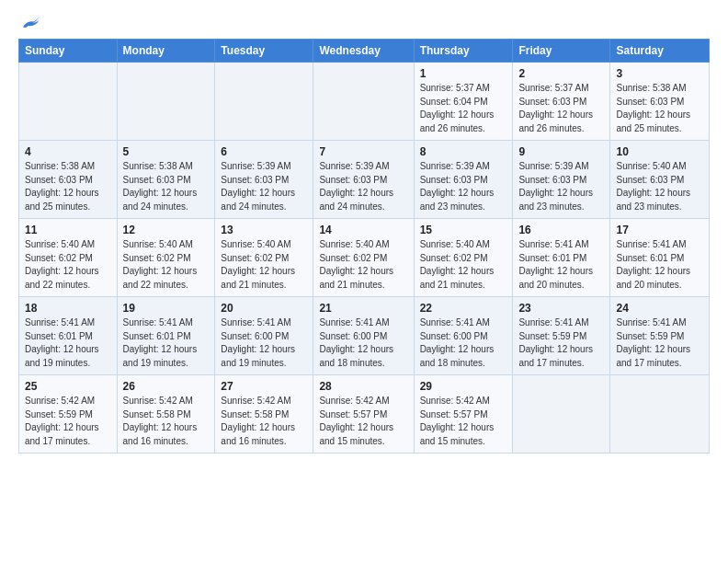 This screenshot has height=563, width=728. Describe the element at coordinates (265, 258) in the screenshot. I see `calendar-cell: 13Sunrise: 5:40 AM Sunset: 6:02 PM Dayli…` at that location.